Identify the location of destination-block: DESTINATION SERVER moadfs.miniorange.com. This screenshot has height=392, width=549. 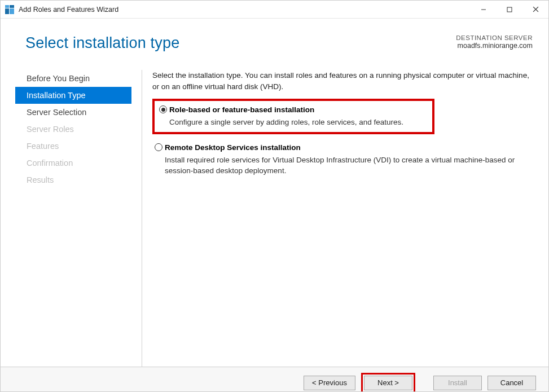
(494, 42).